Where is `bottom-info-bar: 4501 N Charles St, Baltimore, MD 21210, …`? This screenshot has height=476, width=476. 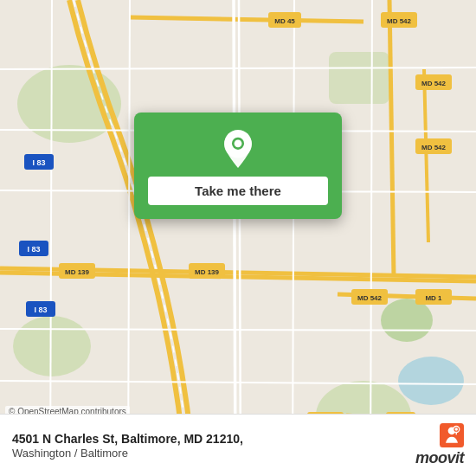
bottom-info-bar: 4501 N Charles St, Baltimore, MD 21210, … is located at coordinates (238, 445).